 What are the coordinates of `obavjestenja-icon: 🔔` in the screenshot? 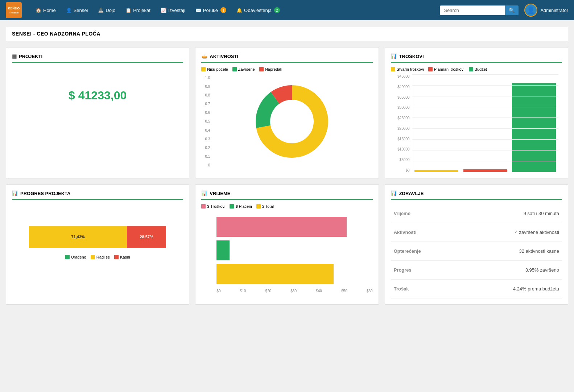 It's located at (239, 10).